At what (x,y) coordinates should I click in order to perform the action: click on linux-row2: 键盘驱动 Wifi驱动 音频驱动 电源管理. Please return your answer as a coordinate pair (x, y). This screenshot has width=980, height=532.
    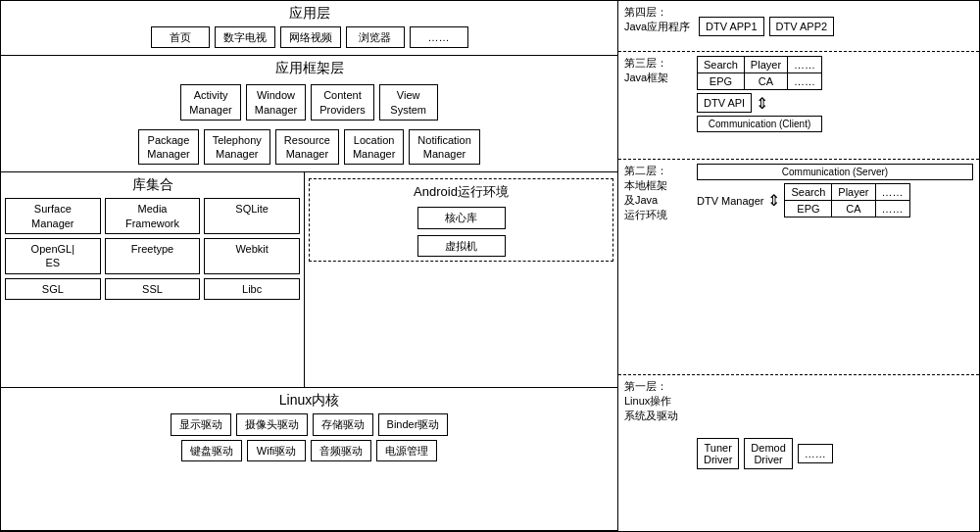
    Looking at the image, I should click on (310, 451).